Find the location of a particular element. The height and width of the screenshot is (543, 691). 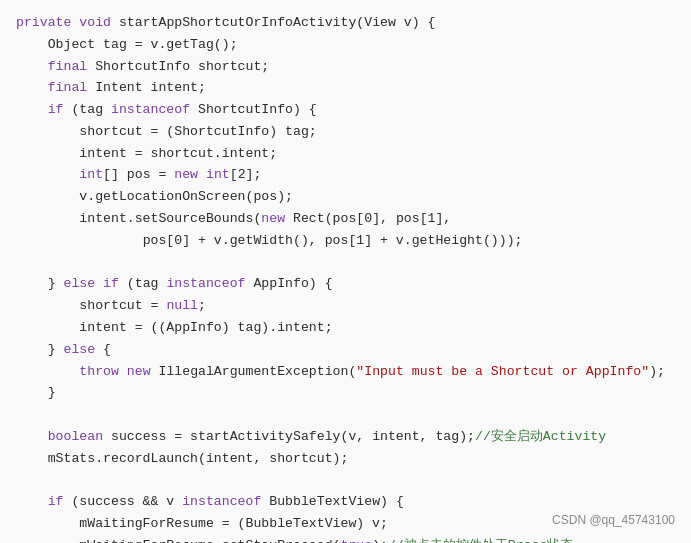

code-line-14: shortcut = null; is located at coordinates (111, 306).